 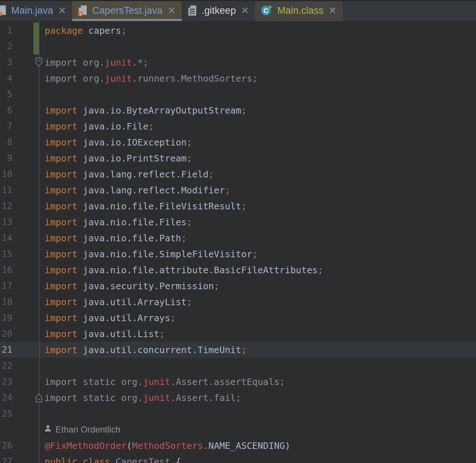 What do you see at coordinates (123, 110) in the screenshot?
I see `code-text: import java.io.ByteArrayOutputStream;` at bounding box center [123, 110].